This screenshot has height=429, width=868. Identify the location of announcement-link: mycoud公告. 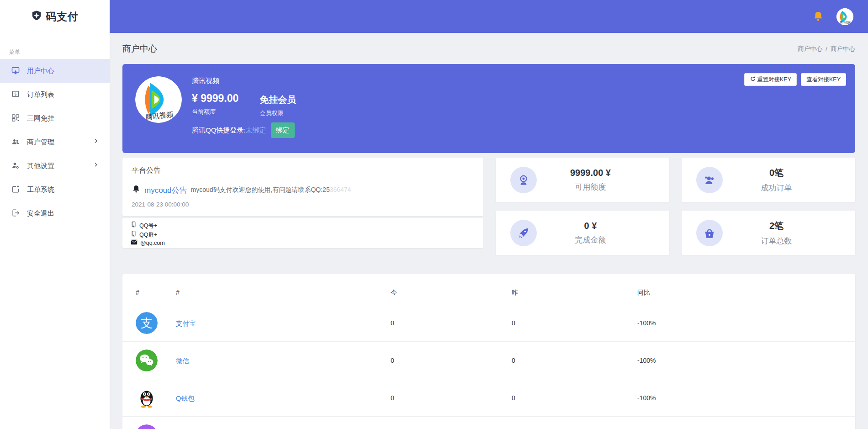
(166, 190).